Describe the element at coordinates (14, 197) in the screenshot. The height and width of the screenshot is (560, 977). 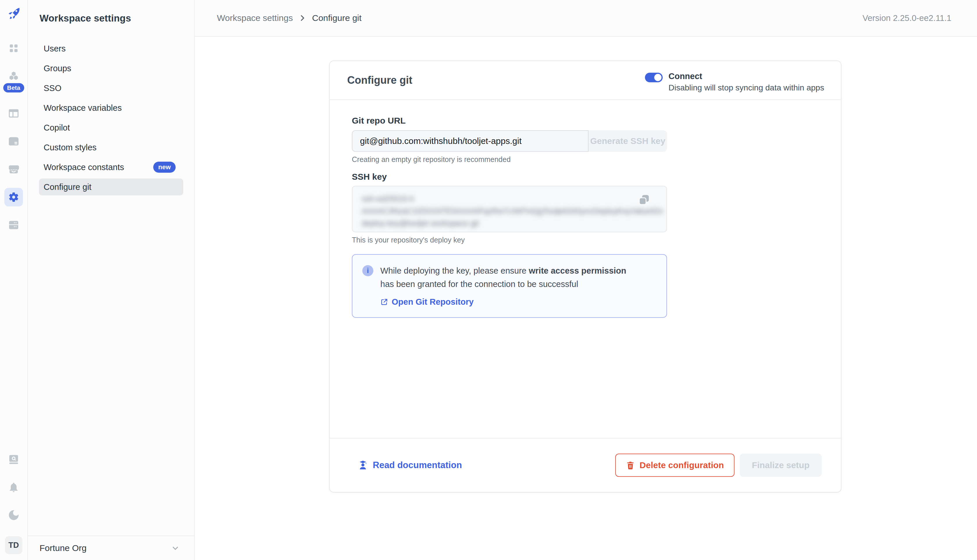
I see `workspace-settings-icon` at that location.